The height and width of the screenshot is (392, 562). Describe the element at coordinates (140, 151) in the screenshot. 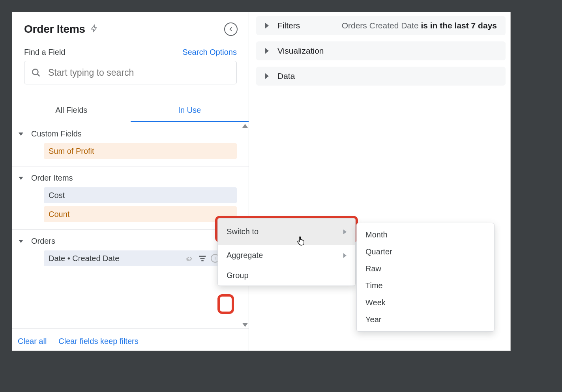

I see `field-sum-of-profit: Sum of Profit` at that location.